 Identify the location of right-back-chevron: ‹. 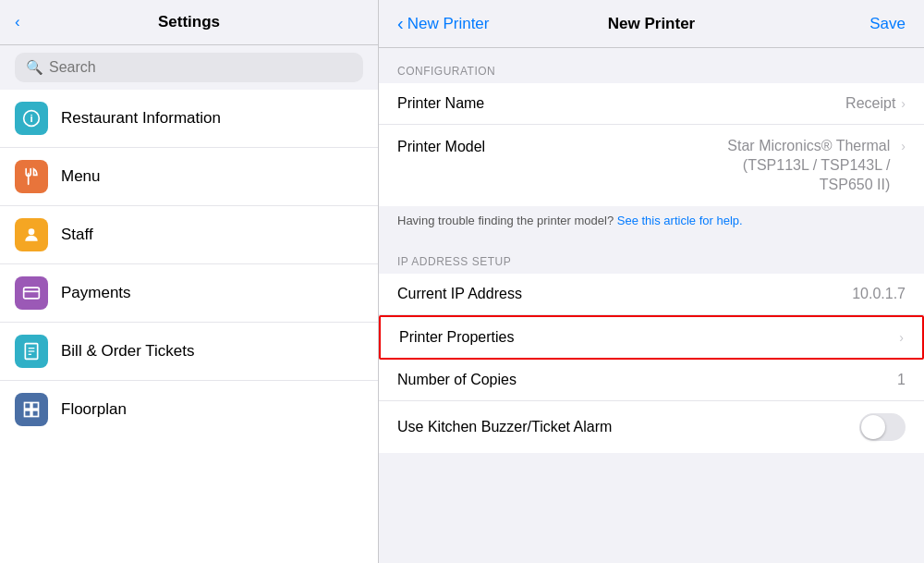
(401, 24).